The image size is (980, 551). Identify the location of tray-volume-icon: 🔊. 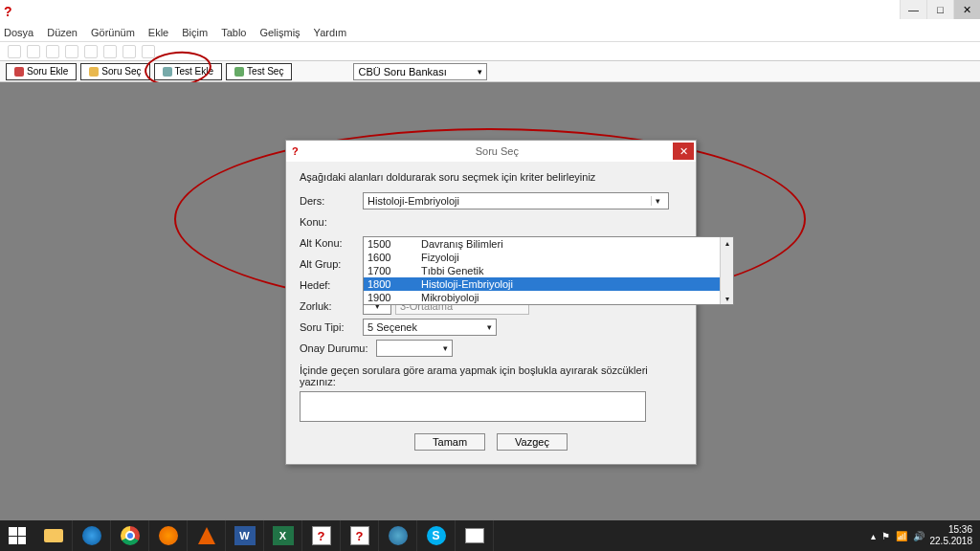
(919, 536).